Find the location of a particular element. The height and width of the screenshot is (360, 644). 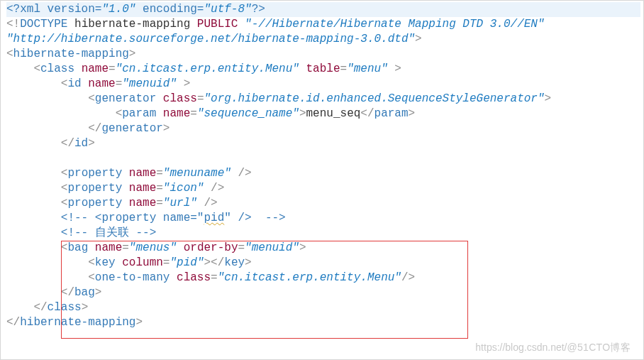

warning-pid: pid is located at coordinates (214, 218).